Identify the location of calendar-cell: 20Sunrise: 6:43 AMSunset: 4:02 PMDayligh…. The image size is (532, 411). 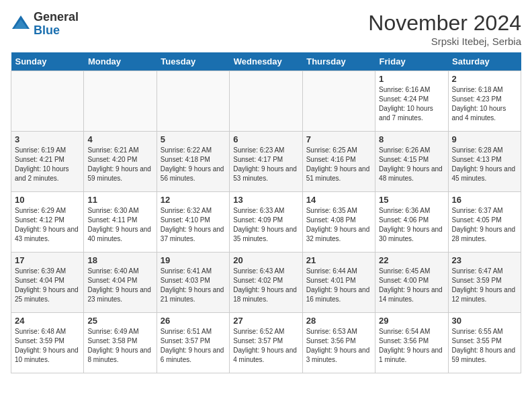
(266, 283).